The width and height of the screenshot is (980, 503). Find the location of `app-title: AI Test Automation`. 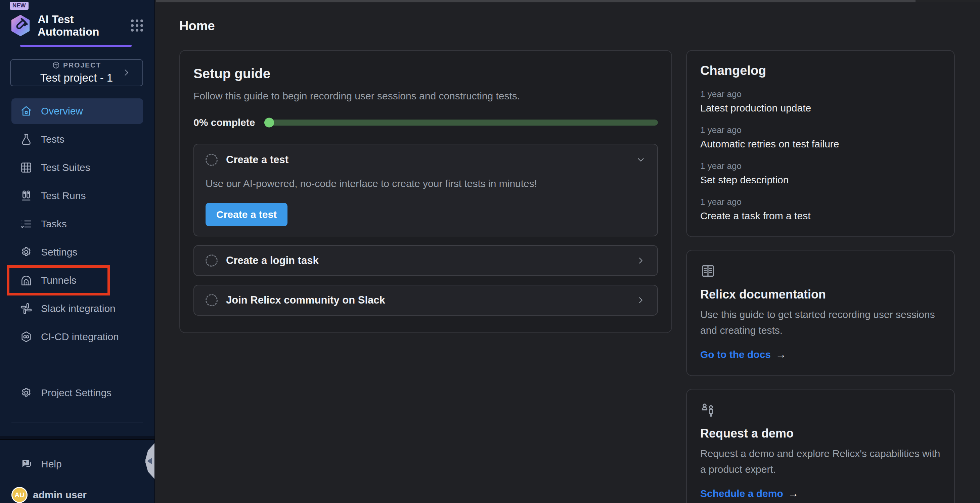

app-title: AI Test Automation is located at coordinates (78, 25).